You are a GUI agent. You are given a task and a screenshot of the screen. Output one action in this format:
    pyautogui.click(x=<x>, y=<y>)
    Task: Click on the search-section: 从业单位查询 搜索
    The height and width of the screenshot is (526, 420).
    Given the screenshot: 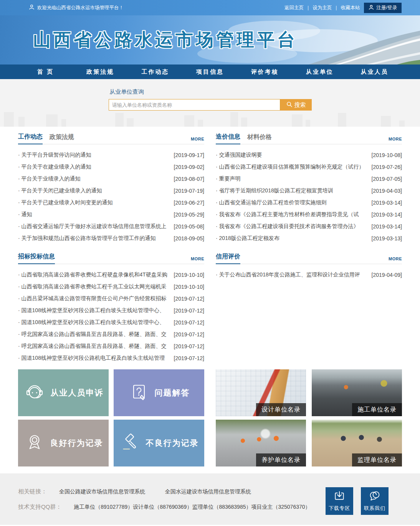 What is the action you would take?
    pyautogui.click(x=210, y=103)
    